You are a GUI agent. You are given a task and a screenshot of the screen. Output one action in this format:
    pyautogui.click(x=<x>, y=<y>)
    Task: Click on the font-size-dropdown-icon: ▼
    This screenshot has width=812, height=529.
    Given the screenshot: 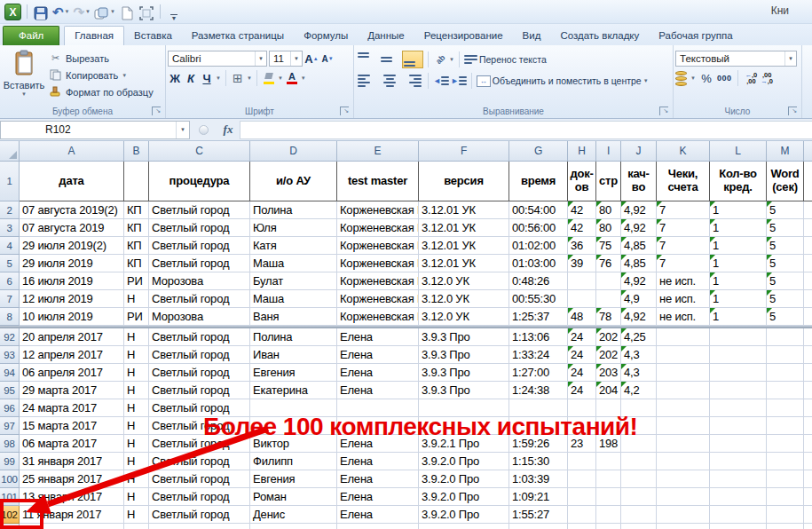 What is the action you would take?
    pyautogui.click(x=296, y=59)
    